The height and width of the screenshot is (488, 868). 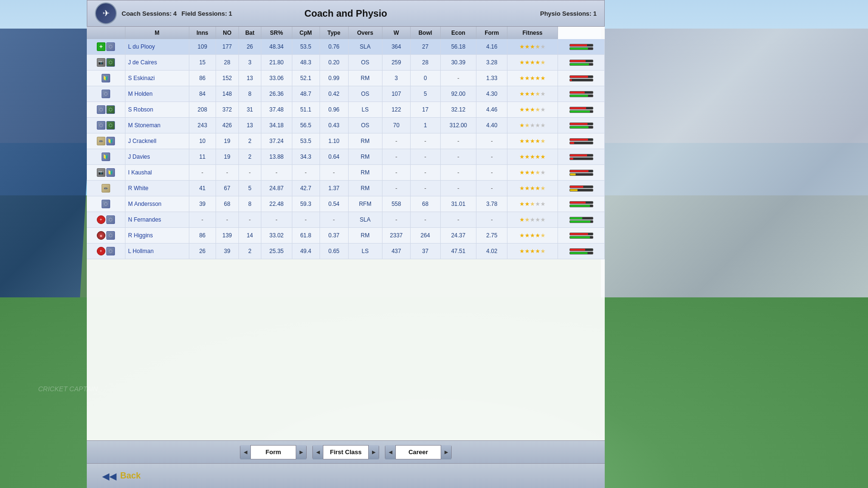 I want to click on table-row: ⬡⬡M Stoneman2434261334.1856.50.43OS70131…, so click(x=346, y=126).